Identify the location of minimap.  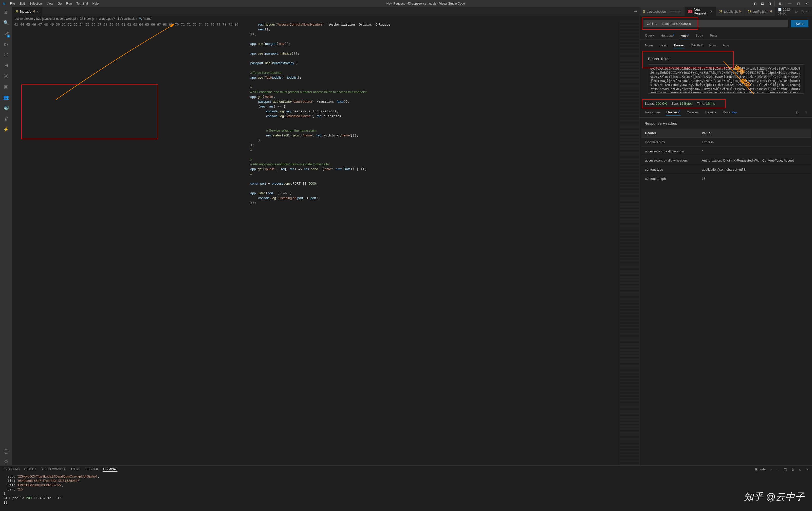
(630, 244).